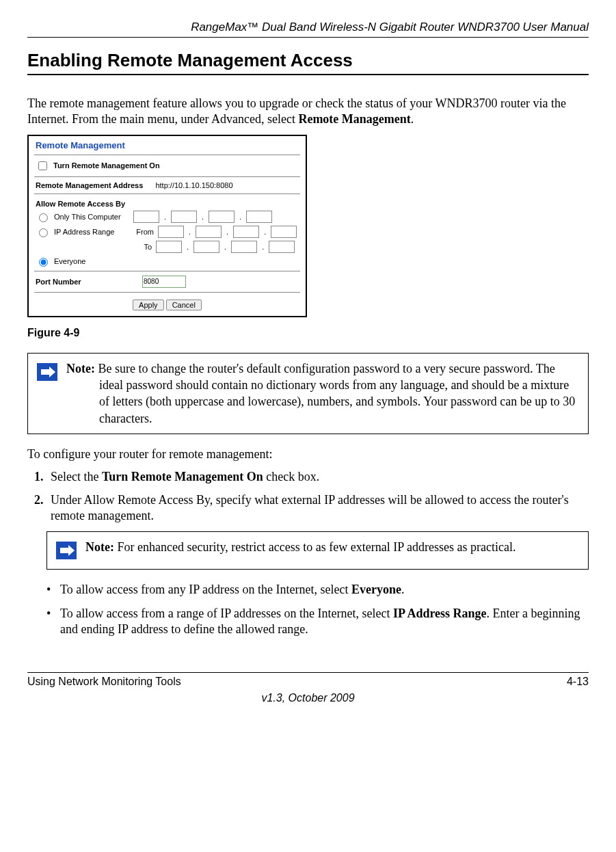 The width and height of the screenshot is (616, 852). Describe the element at coordinates (308, 27) in the screenshot. I see `doc-header: RangeMax™ Dual Band Wireless-N Gigabit R…` at that location.